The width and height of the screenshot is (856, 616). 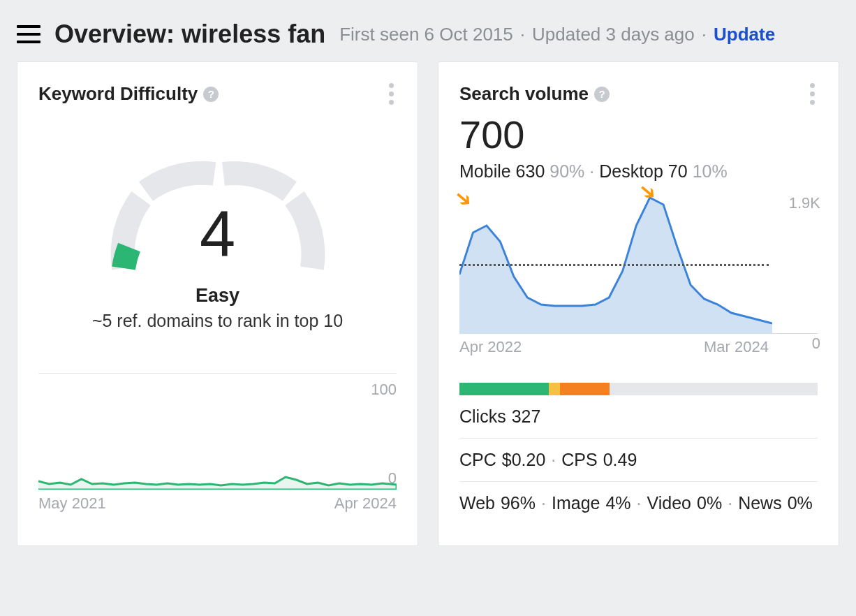 I want to click on cpc-cps-row: CPC $0.20 · CPS 0.49, so click(x=638, y=460).